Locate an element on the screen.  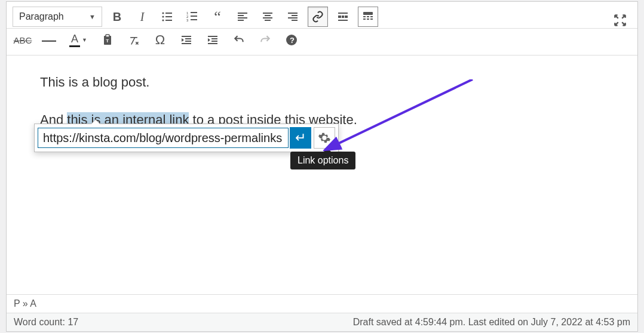
link-button is located at coordinates (318, 17).